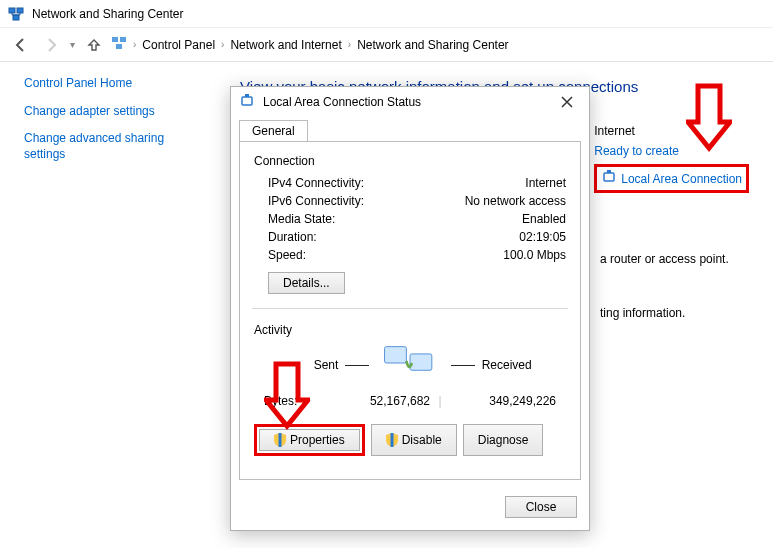 The image size is (773, 548). I want to click on breadcrumb-item: Control Panel, so click(178, 45).